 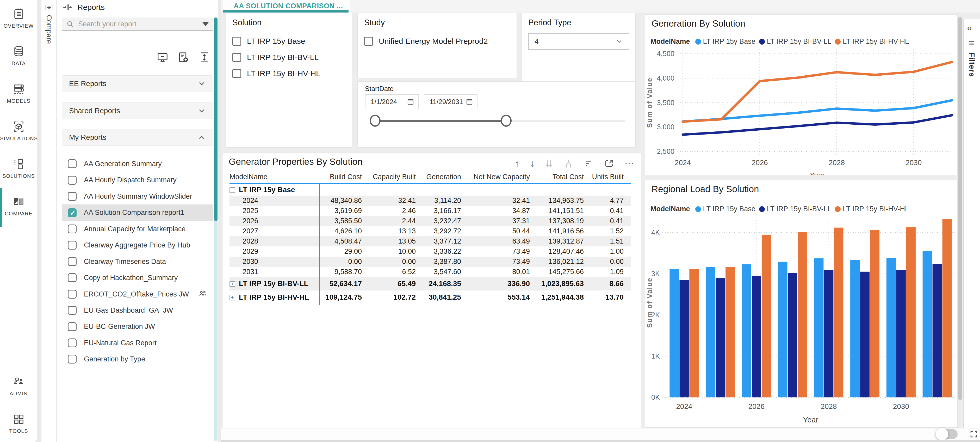 I want to click on table-group-total-row: +LT IRP 15y BI-HV-HL109,124.75102.7230,8…, so click(x=430, y=297).